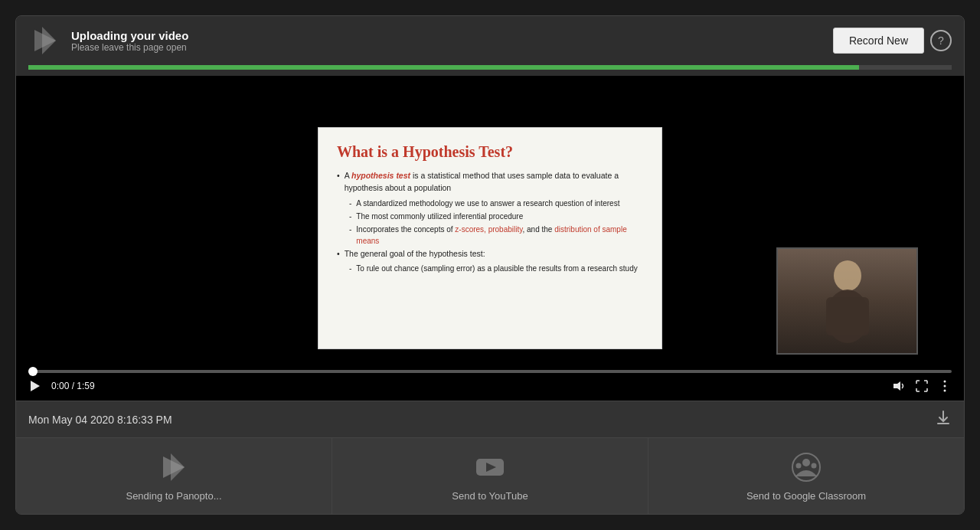 This screenshot has height=530, width=980. Describe the element at coordinates (848, 301) in the screenshot. I see `person-silhouette` at that location.